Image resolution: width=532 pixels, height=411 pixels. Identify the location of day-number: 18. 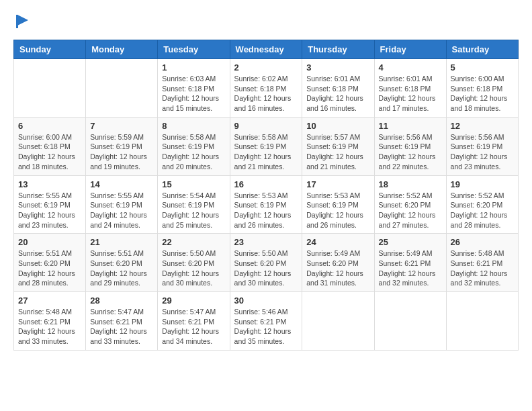
(410, 184).